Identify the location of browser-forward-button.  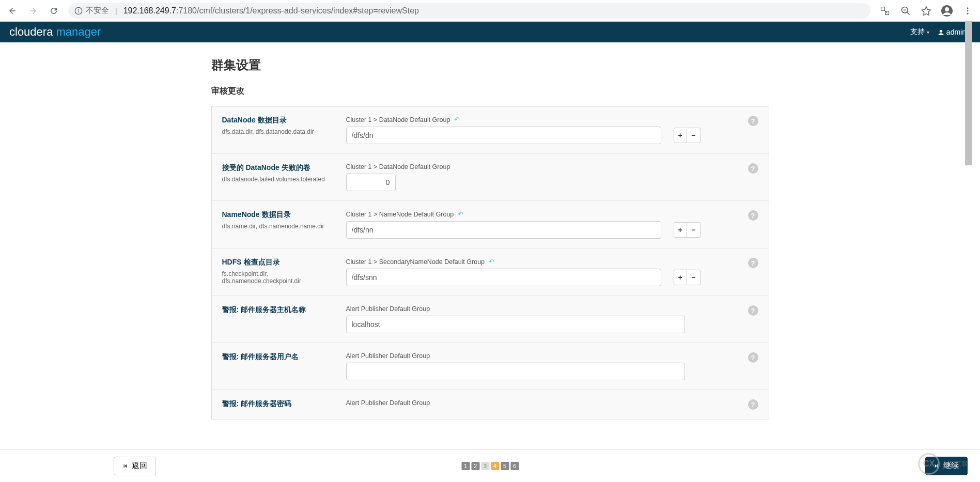
(33, 11).